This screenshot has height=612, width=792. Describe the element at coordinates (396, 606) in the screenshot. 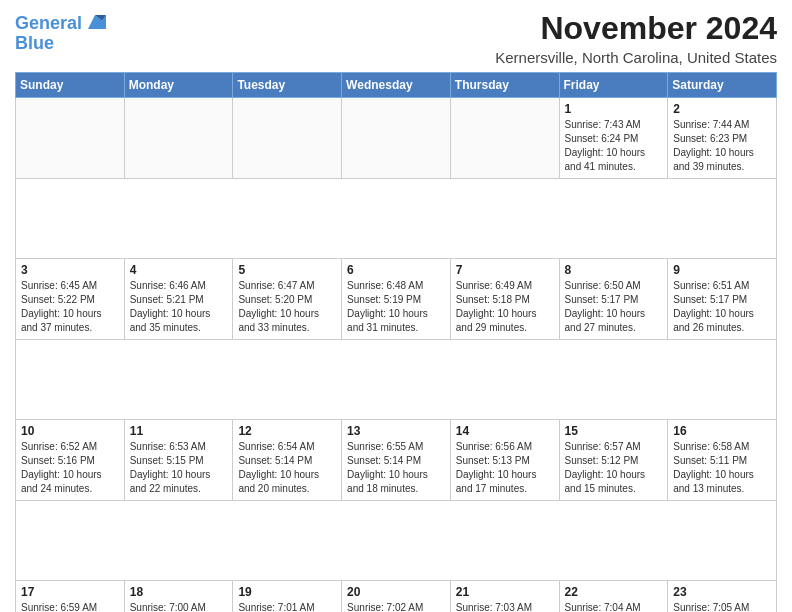

I see `day-info: Sunrise: 7:02 AM Sunset: 5:09 PM Dayligh…` at that location.